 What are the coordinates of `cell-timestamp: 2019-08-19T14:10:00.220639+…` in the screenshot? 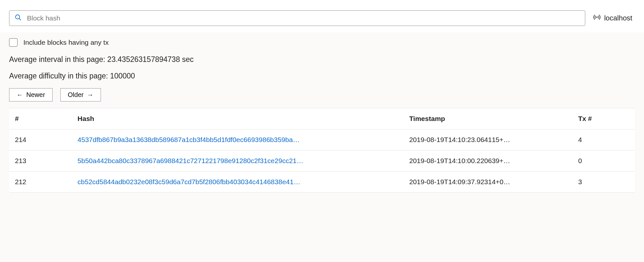 It's located at (488, 161).